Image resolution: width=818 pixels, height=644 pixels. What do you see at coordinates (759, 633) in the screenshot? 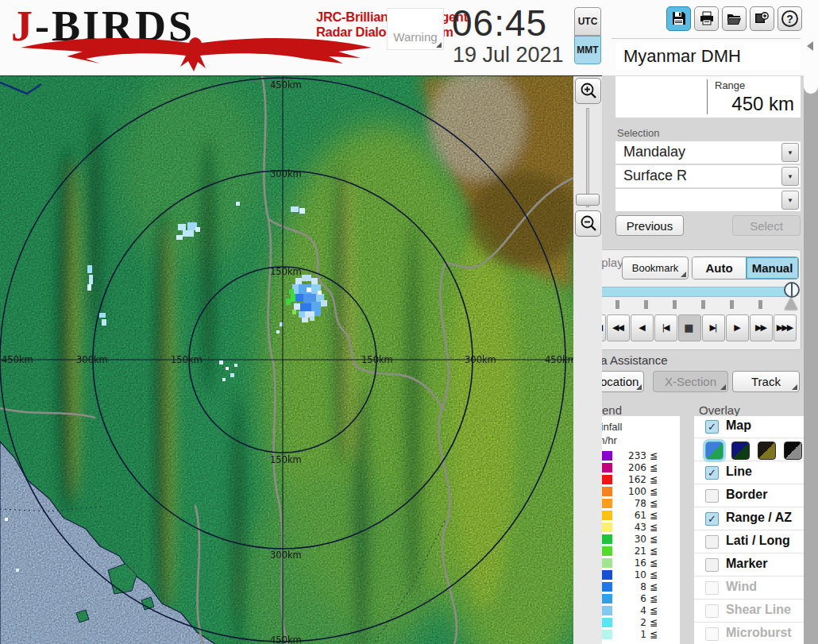
I see `microburst-label: Microburst` at bounding box center [759, 633].